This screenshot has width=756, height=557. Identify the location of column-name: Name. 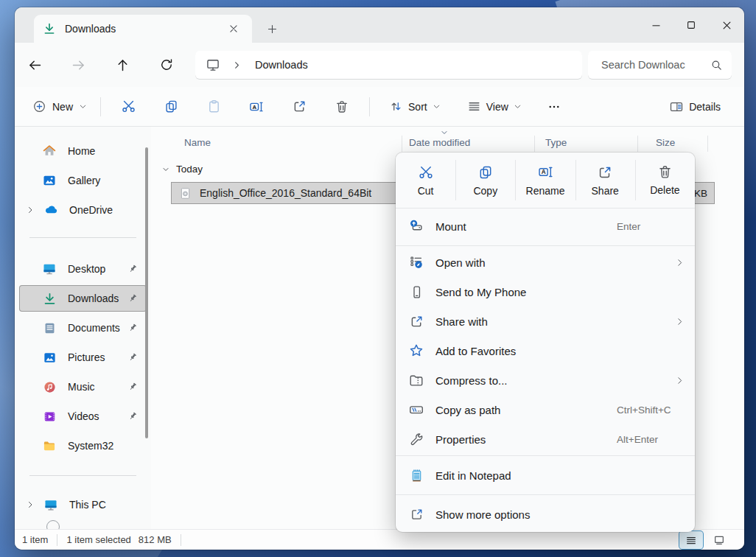
(197, 143).